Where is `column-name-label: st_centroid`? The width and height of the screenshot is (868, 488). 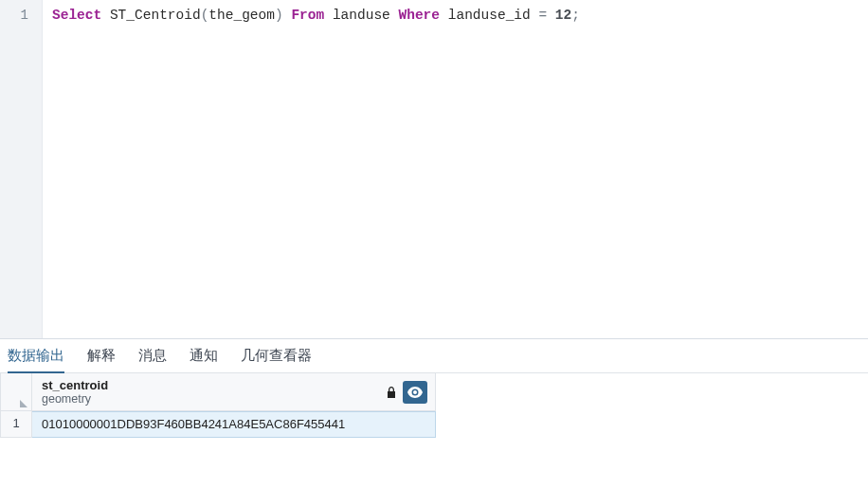 column-name-label: st_centroid is located at coordinates (214, 385).